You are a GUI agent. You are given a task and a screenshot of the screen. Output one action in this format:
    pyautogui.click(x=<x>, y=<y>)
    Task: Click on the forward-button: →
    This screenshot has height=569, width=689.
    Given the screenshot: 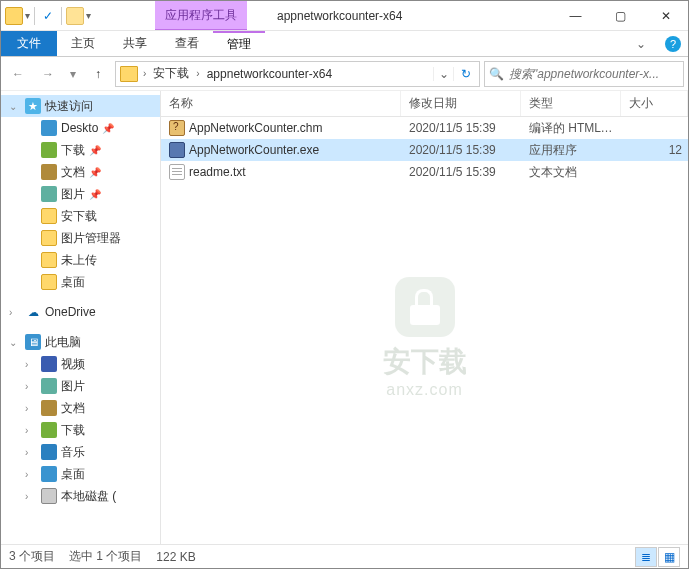 What is the action you would take?
    pyautogui.click(x=48, y=74)
    